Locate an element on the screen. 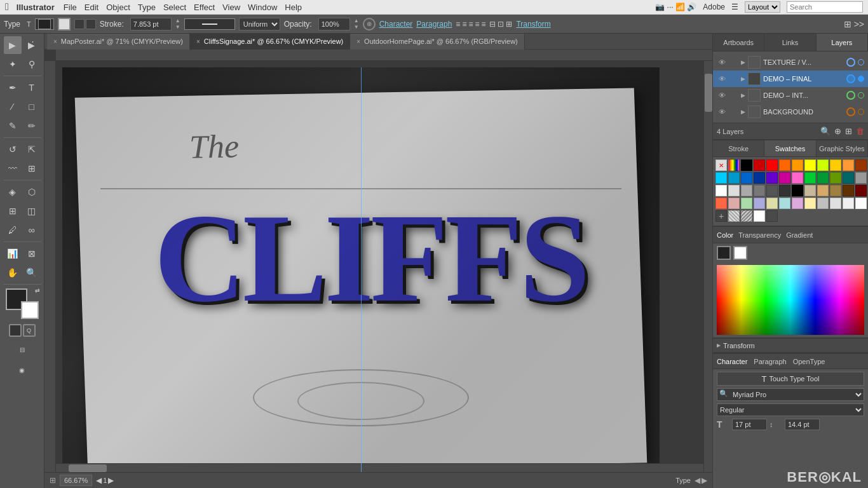  menu-effect: Effect is located at coordinates (205, 8).